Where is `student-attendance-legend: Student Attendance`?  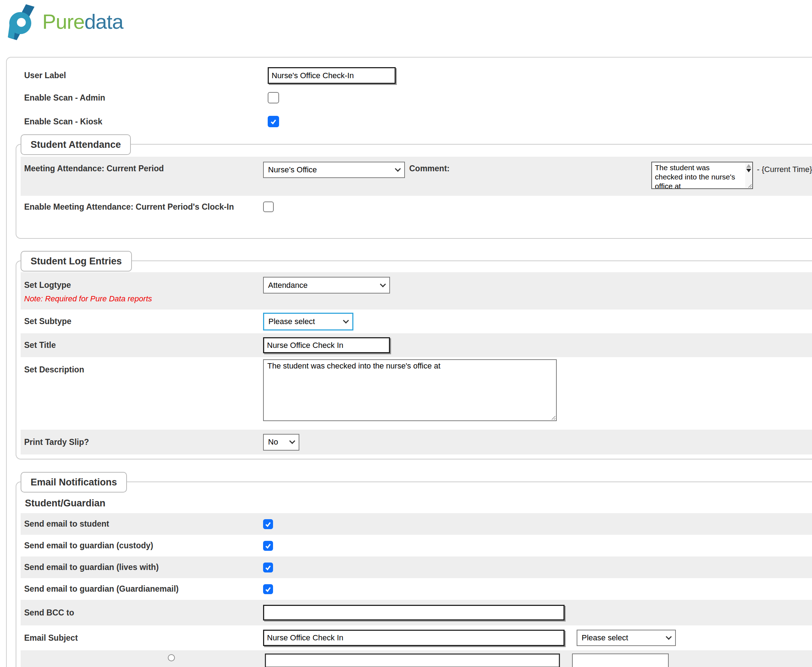 student-attendance-legend: Student Attendance is located at coordinates (76, 144).